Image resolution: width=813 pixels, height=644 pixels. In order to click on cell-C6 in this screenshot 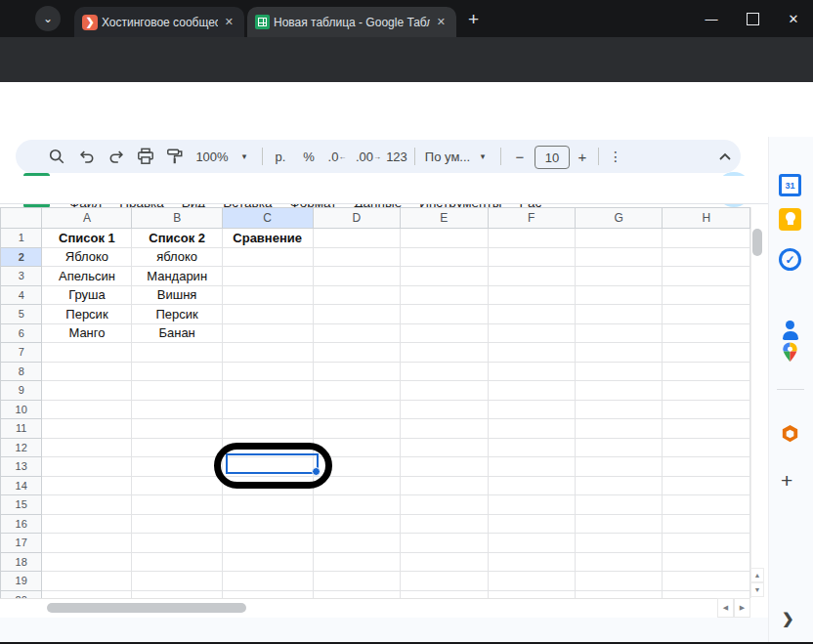, I will do `click(268, 333)`.